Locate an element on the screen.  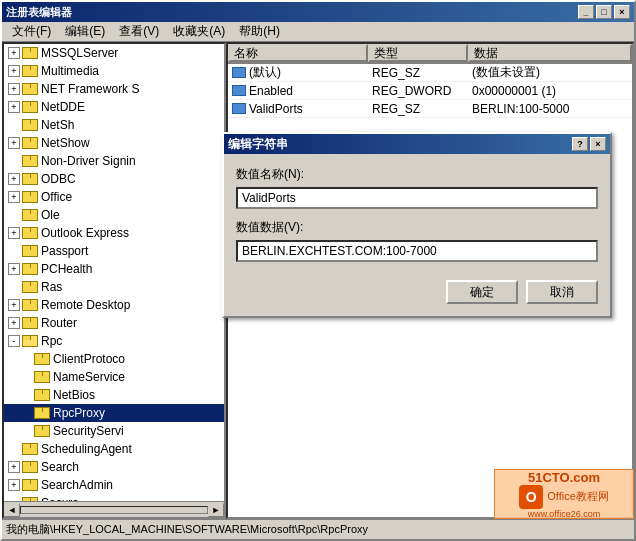
folder-icon-nonsigning is located at coordinates (30, 161).